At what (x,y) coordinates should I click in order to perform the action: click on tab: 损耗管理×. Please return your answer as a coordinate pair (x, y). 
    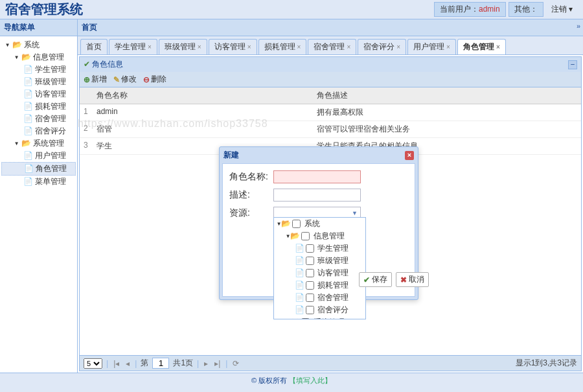
    Looking at the image, I should click on (282, 47).